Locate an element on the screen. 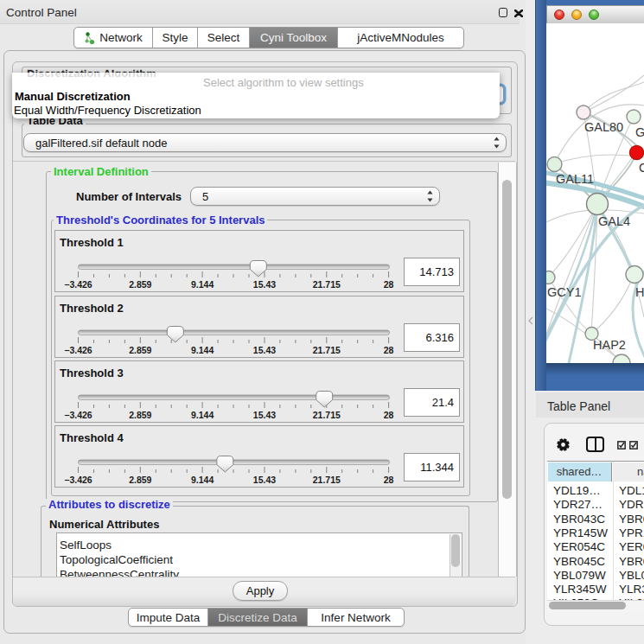 The width and height of the screenshot is (644, 644). svg-text: GAL80 is located at coordinates (603, 127).